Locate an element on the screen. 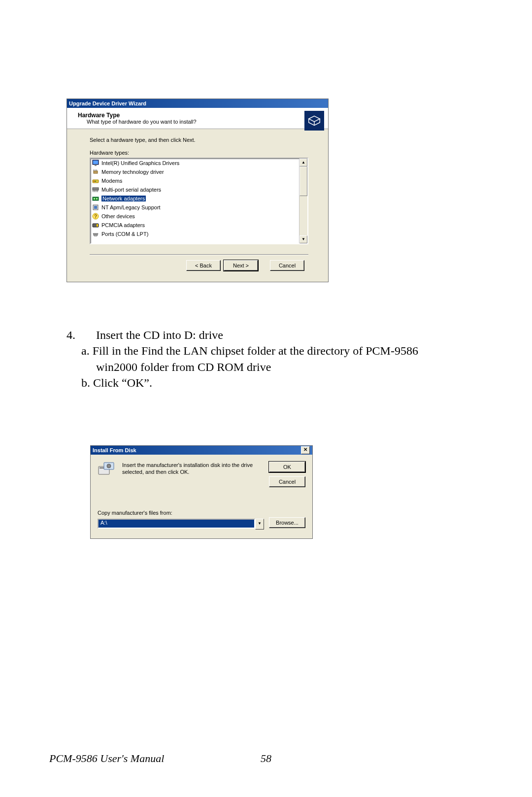  wizard-header: Hardware Type What type of hardware do y… is located at coordinates (198, 118).